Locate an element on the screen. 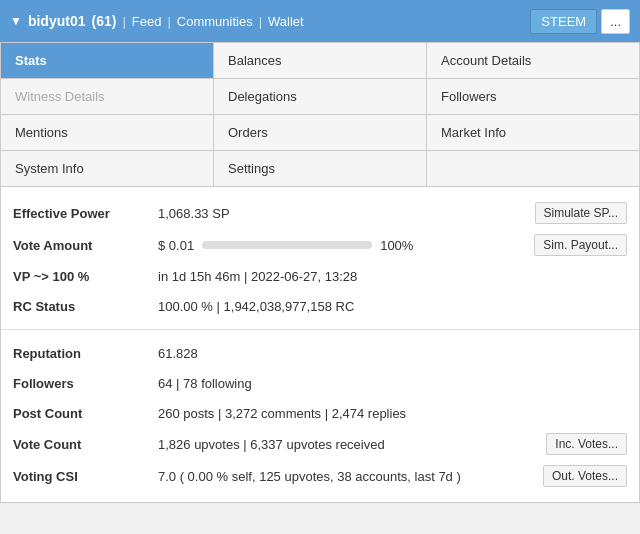  post-count-label: Post Count is located at coordinates (86, 414).